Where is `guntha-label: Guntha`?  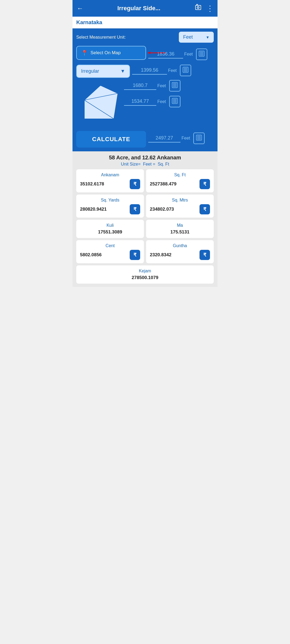
guntha-label: Guntha is located at coordinates (180, 246).